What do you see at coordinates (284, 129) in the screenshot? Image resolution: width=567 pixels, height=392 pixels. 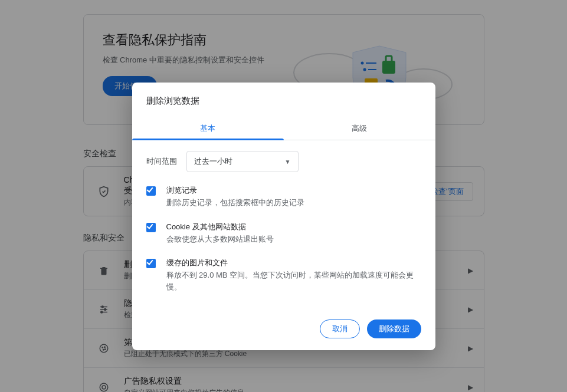 I see `dialog-tabs: 基本 高级` at bounding box center [284, 129].